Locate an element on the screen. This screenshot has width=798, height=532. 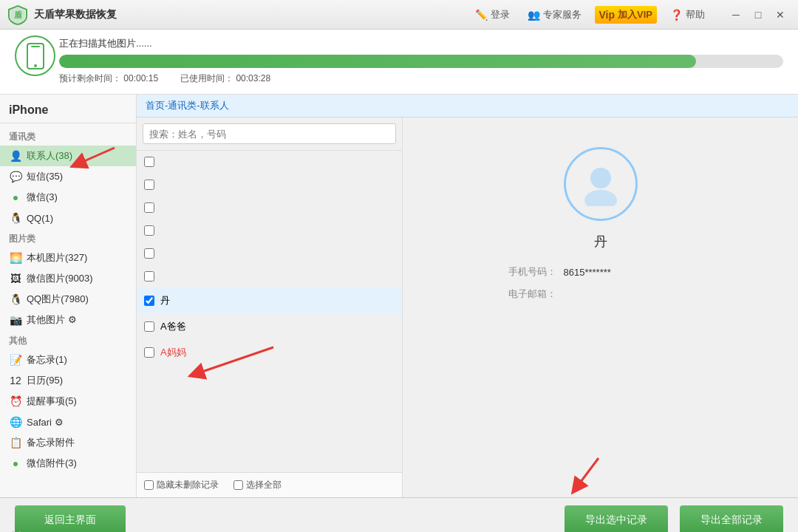
hide-deleted-label: 隐藏未删除记录 is located at coordinates (182, 485).